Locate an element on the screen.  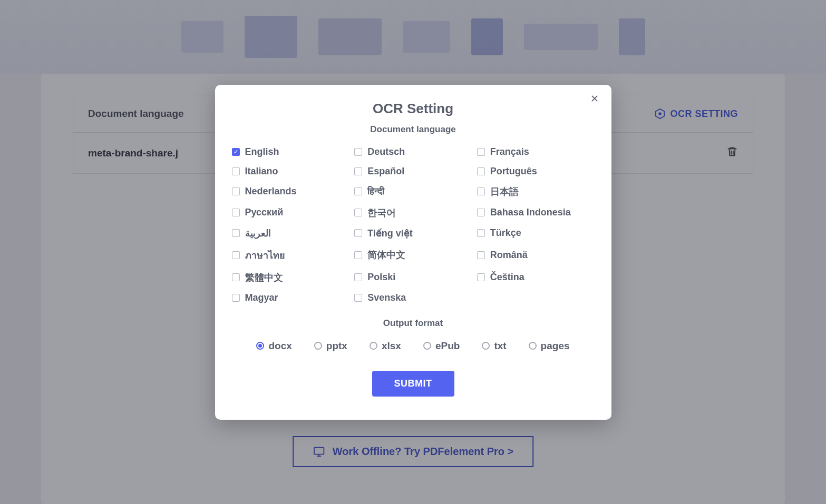
format-label: pptx is located at coordinates (337, 346).